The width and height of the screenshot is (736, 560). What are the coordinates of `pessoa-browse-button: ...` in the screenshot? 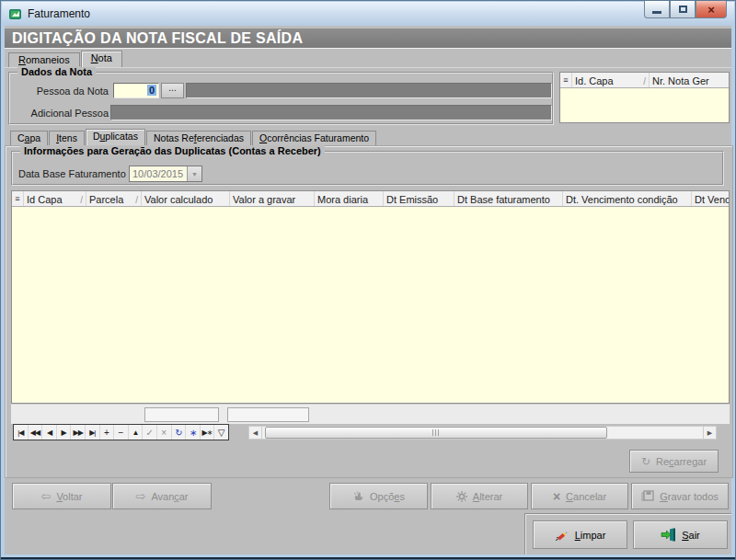 It's located at (173, 90).